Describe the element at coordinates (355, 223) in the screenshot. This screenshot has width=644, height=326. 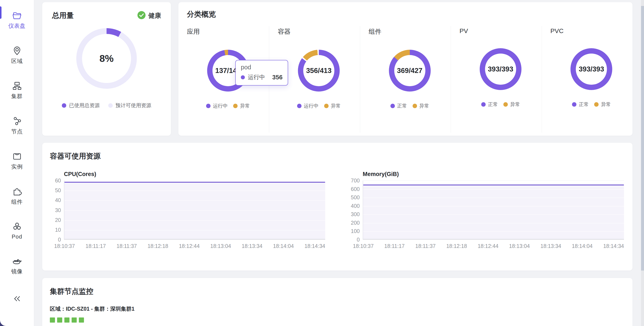
I see `y-axis-tick: 200` at that location.